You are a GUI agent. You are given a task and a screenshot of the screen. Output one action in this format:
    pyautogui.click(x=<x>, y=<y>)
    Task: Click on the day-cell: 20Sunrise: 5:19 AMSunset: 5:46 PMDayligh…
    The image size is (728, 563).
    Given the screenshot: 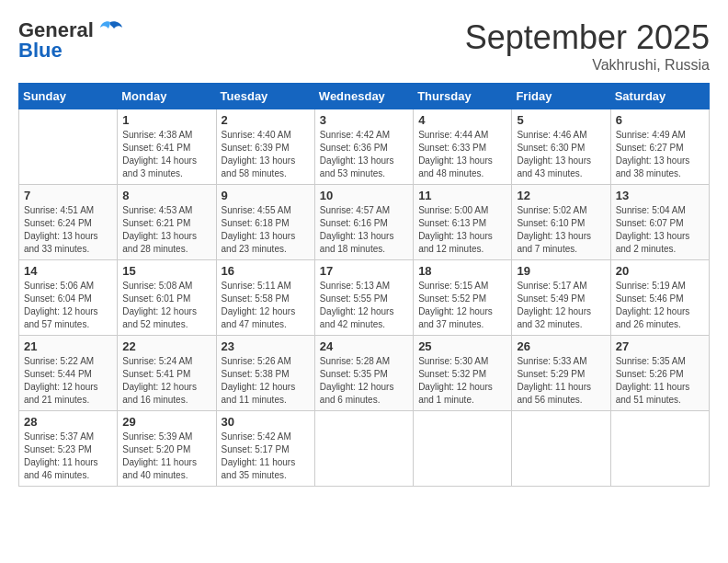 What is the action you would take?
    pyautogui.click(x=660, y=298)
    